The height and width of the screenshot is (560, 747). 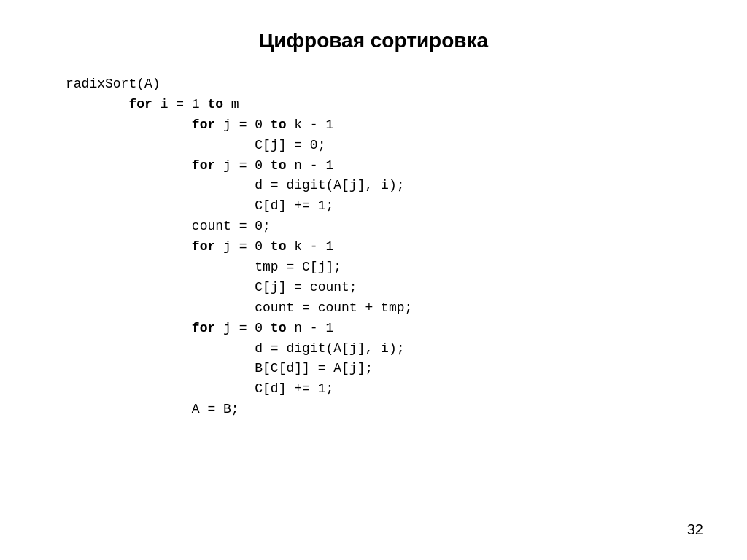 What do you see at coordinates (384, 349) in the screenshot?
I see `code-line-14: d = digit(A[j], i);` at bounding box center [384, 349].